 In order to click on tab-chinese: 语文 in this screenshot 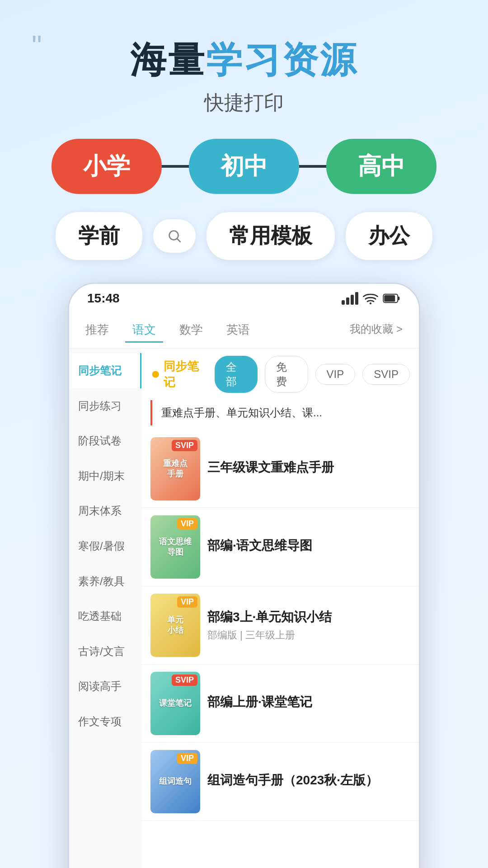, I will do `click(144, 330)`.